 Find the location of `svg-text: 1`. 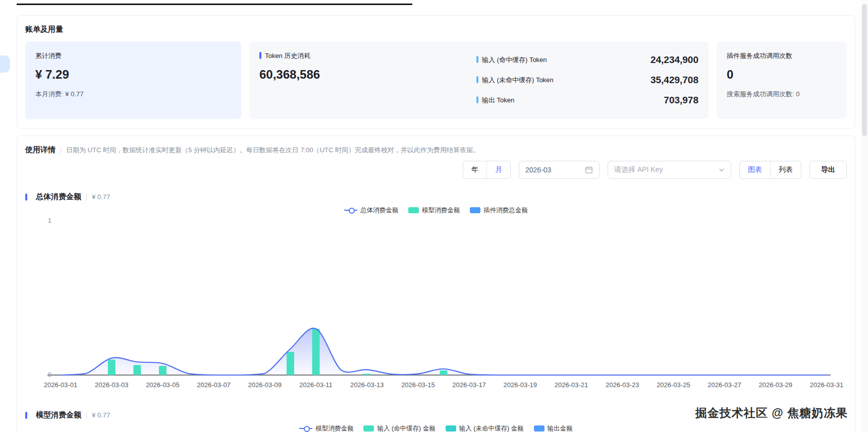

svg-text: 1 is located at coordinates (49, 221).